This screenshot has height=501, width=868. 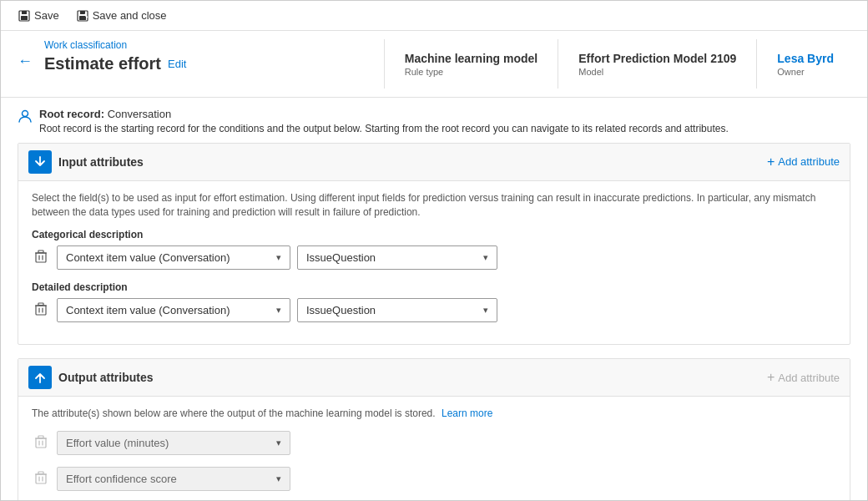 I want to click on detailed-field2-value: IssueQuestion, so click(x=341, y=311).